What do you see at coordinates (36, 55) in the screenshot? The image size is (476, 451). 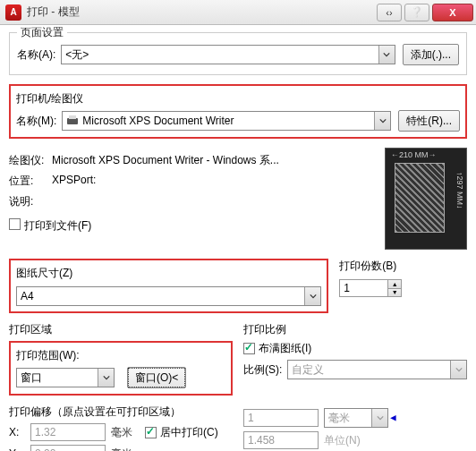 I see `name-label: 名称(A):` at bounding box center [36, 55].